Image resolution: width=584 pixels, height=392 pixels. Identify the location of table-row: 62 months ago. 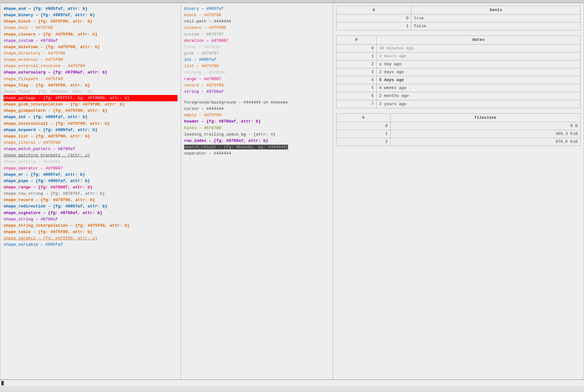
(459, 96).